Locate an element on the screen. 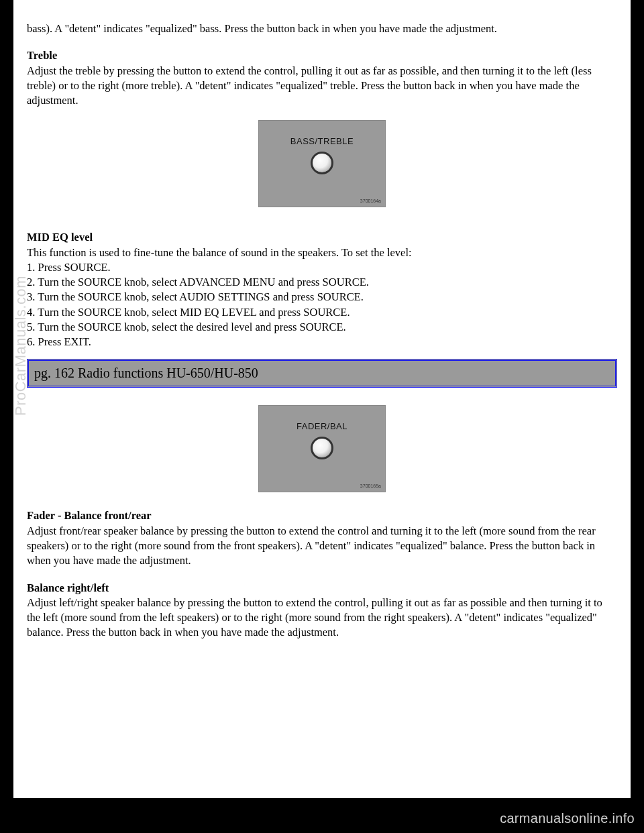 This screenshot has height=833, width=644. step: 2. Turn the SOURCE knob, select ADVANCED… is located at coordinates (322, 282).